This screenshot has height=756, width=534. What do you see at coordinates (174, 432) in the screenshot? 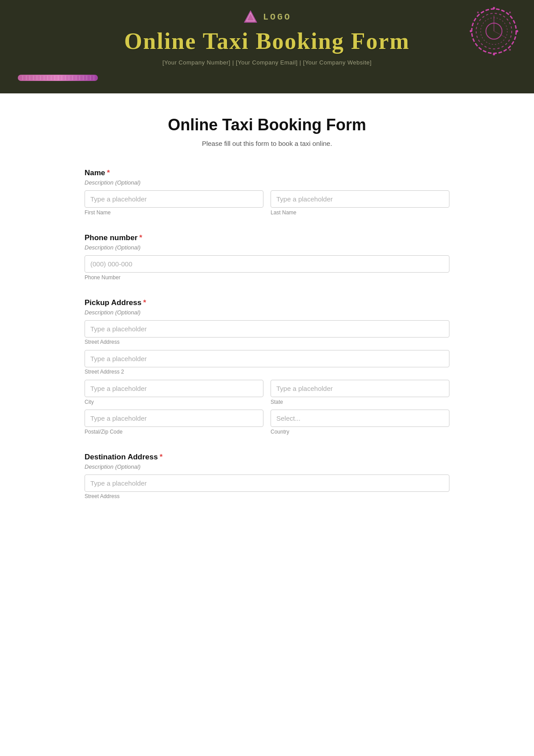
I see `pickup-postal-sublabel: Postal/Zip Code` at bounding box center [174, 432].